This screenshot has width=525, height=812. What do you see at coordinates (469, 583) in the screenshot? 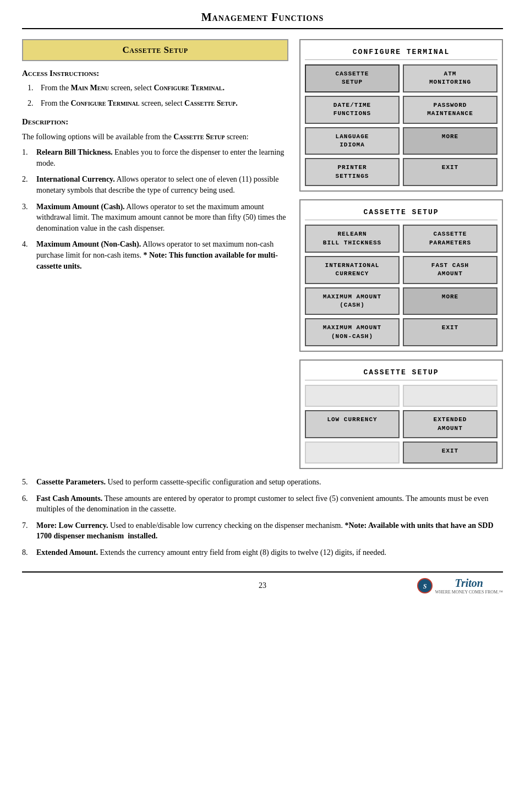
I see `triton-name: Triton` at bounding box center [469, 583].